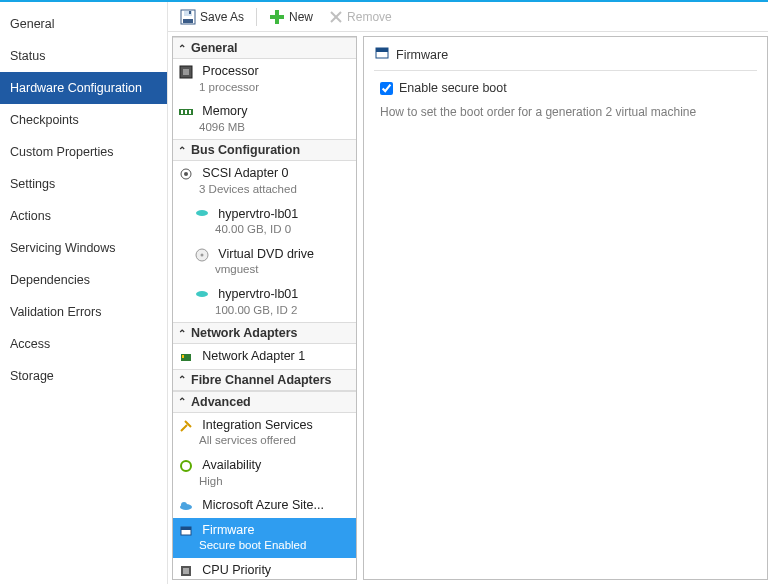  Describe the element at coordinates (248, 440) in the screenshot. I see `node-sub: All services offered` at that location.